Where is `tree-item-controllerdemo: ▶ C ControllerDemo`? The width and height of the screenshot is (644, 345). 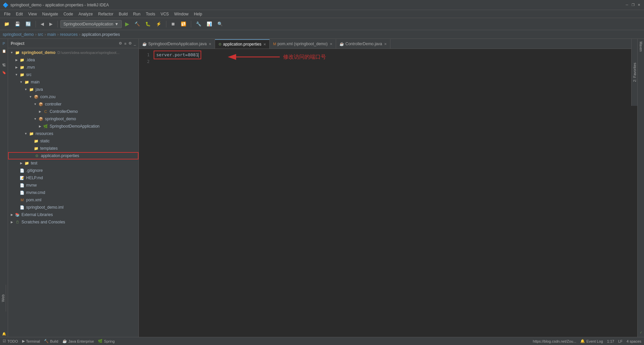 tree-item-controllerdemo: ▶ C ControllerDemo is located at coordinates (73, 112).